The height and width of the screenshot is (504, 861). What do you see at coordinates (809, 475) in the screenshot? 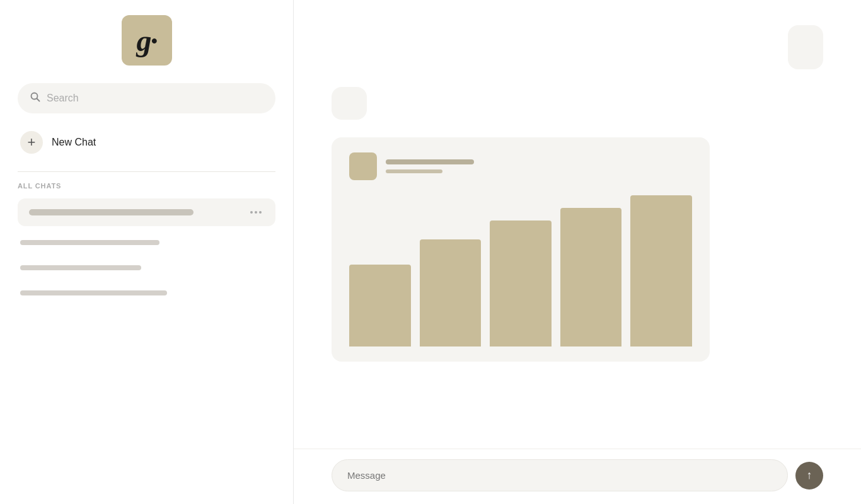
I see `send-icon: ↑` at bounding box center [809, 475].